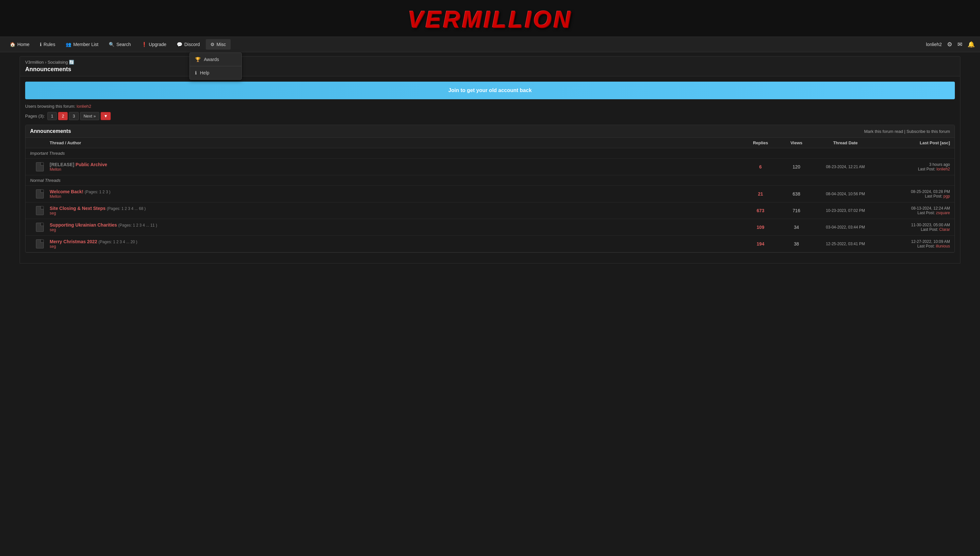 The height and width of the screenshot is (556, 980). I want to click on discord-icon: 💬, so click(180, 44).